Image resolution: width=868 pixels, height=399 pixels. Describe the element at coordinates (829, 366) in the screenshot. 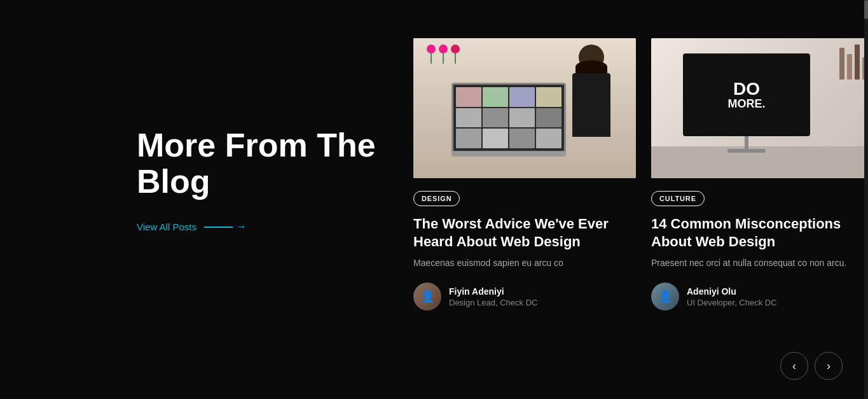

I see `next-button: ›` at that location.